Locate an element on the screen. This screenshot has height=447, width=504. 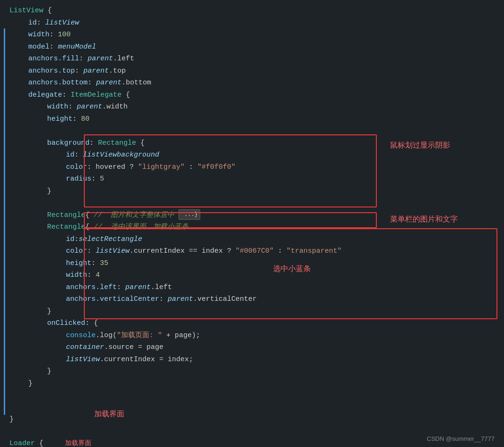
keyword-loader: Loader is located at coordinates (22, 442).